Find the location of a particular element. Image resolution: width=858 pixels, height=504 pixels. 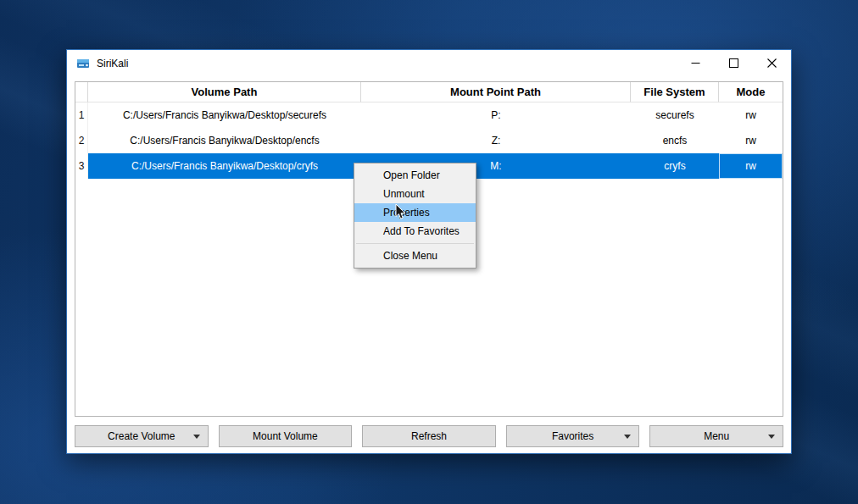

menu-item-open-folder: Open Folder is located at coordinates (415, 175).